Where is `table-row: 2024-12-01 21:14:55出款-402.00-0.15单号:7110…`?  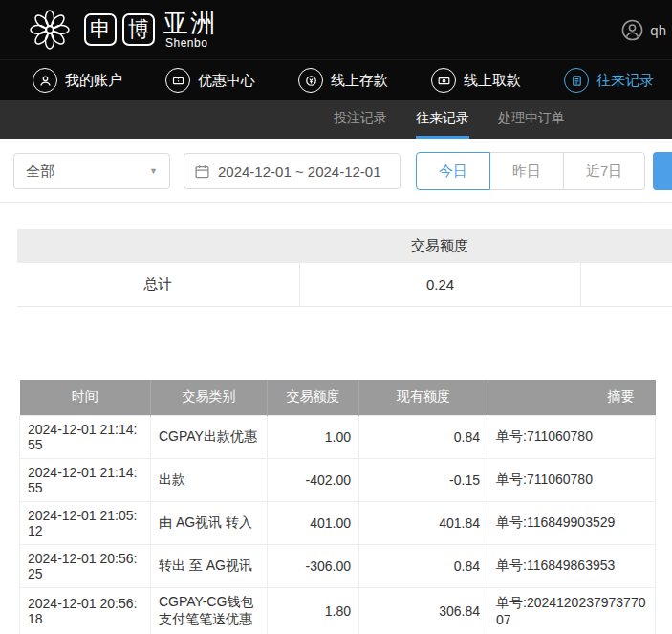 table-row: 2024-12-01 21:14:55出款-402.00-0.15单号:7110… is located at coordinates (338, 480).